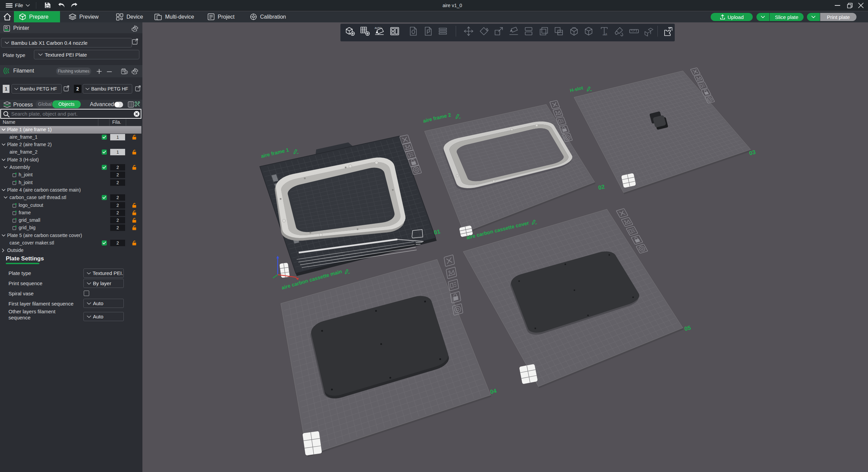  I want to click on svg-text: 05, so click(688, 328).